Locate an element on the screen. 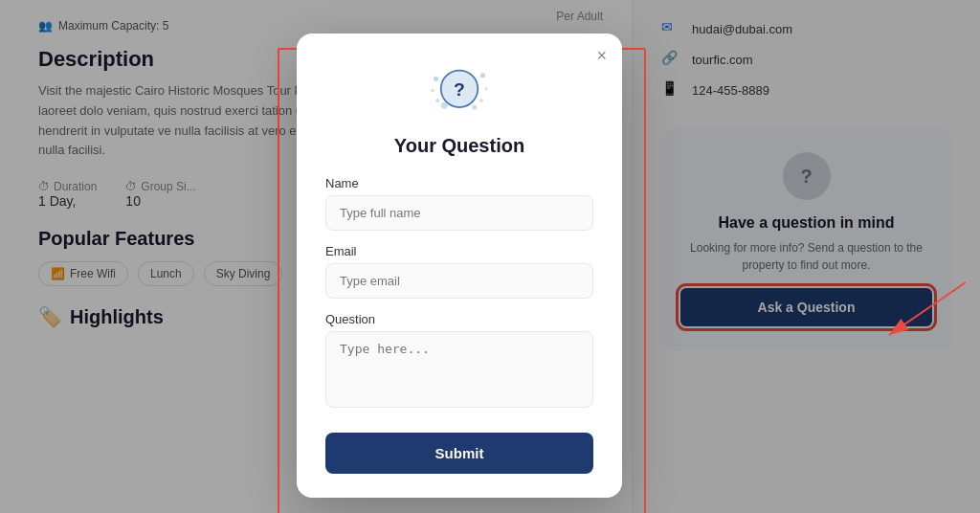  question-label: Question is located at coordinates (459, 320).